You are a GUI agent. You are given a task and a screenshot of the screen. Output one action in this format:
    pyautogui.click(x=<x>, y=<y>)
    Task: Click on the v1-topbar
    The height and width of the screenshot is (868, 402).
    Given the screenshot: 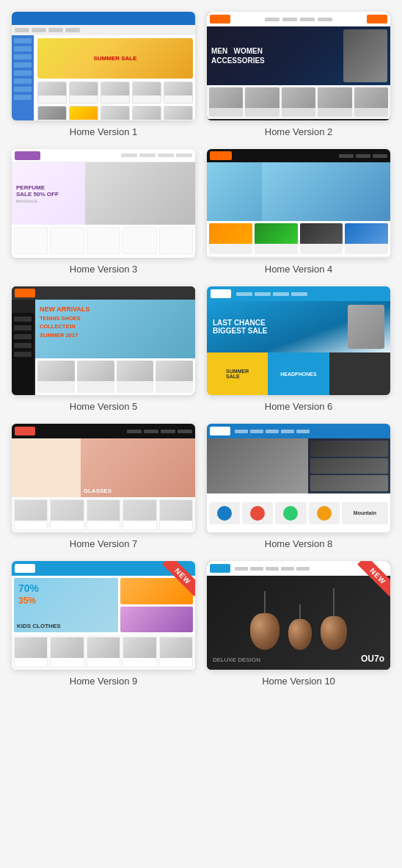 What is the action you would take?
    pyautogui.click(x=103, y=18)
    